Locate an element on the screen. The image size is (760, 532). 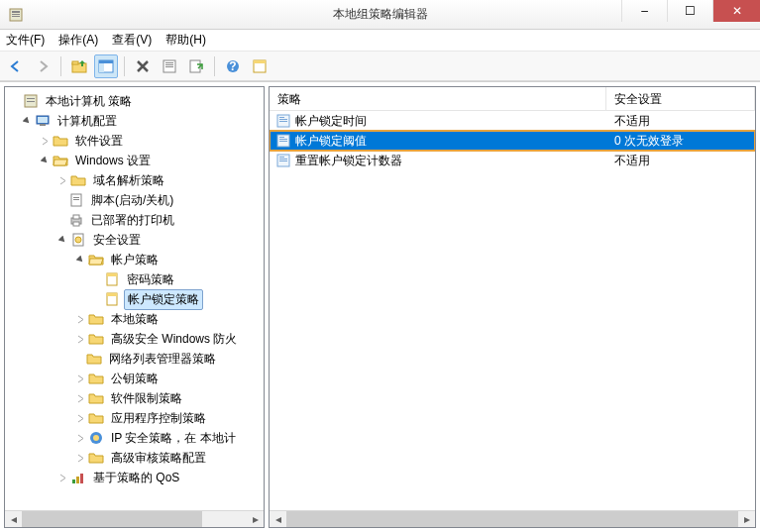
tree-label: 帐户策略 is located at coordinates (135, 260).